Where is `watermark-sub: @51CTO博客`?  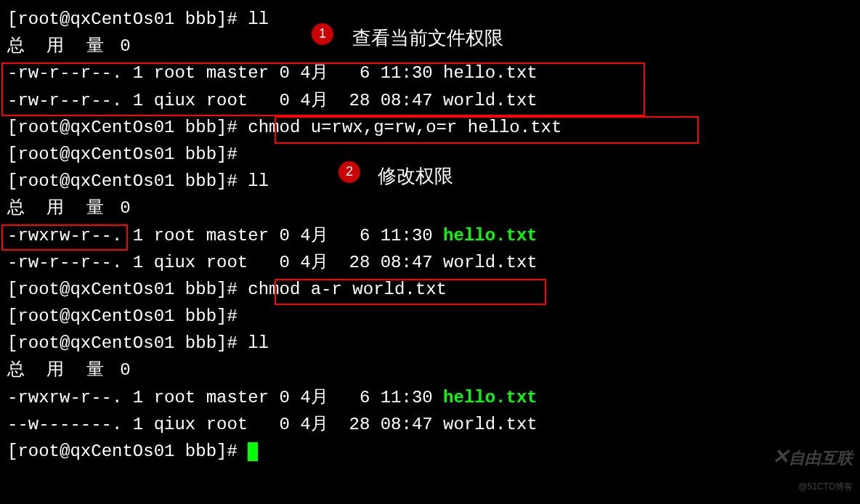
watermark-sub: @51CTO博客 is located at coordinates (825, 487).